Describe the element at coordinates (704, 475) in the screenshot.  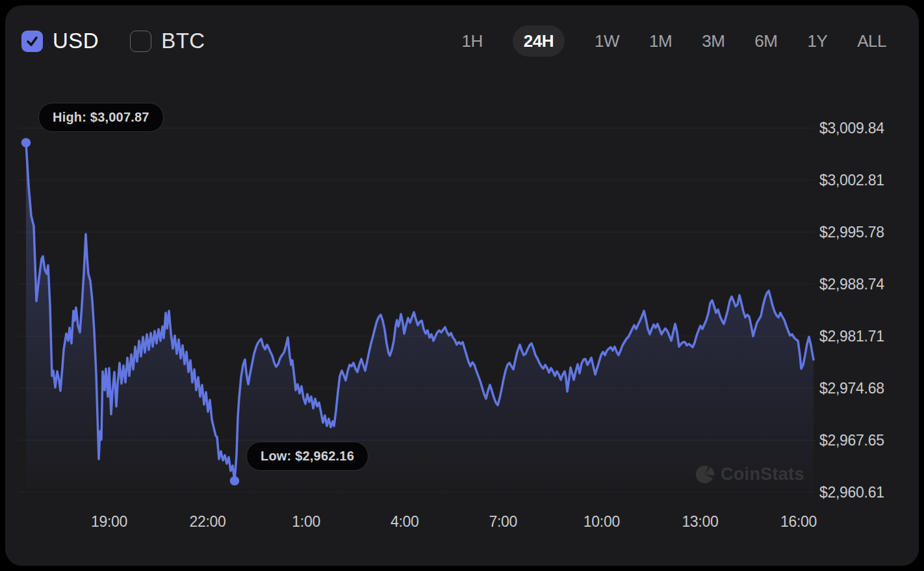
I see `coinstats-logo-icon` at that location.